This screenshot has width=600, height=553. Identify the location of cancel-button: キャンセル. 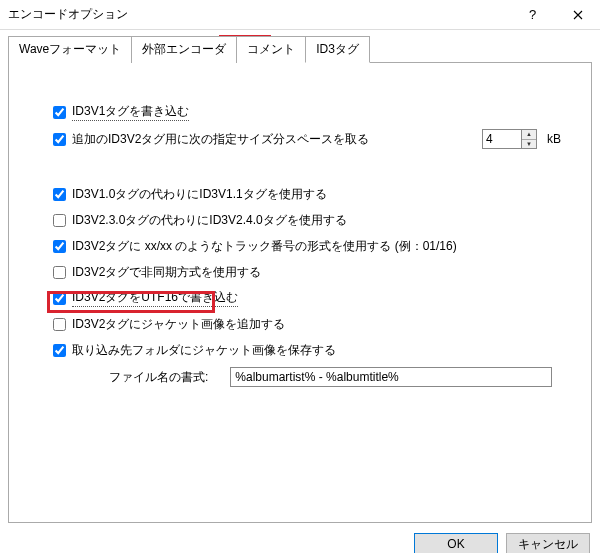
(548, 544).